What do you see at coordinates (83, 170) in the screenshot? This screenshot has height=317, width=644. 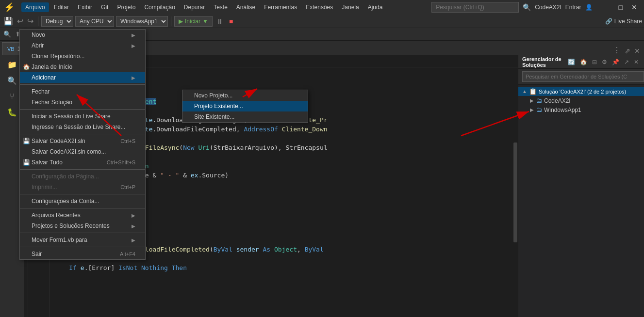 I see `sep4` at bounding box center [83, 170].